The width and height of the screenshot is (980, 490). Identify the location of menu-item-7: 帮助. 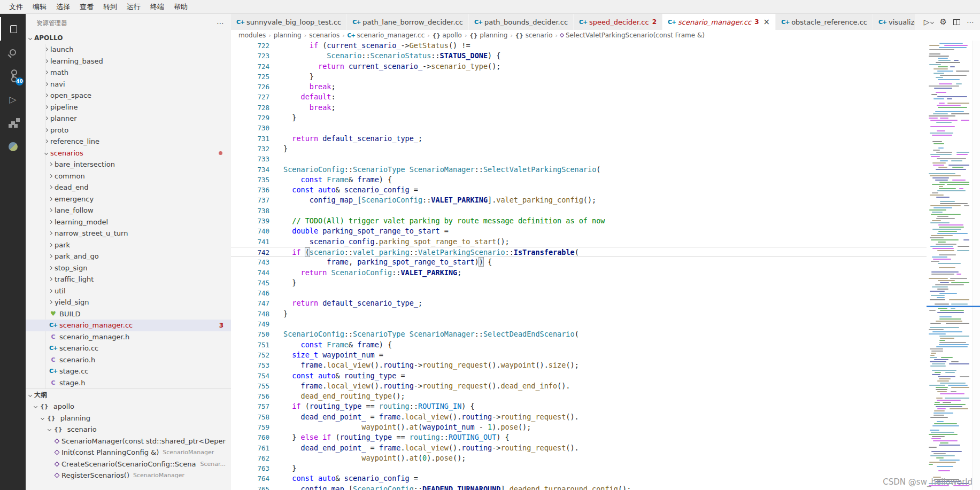
(181, 7).